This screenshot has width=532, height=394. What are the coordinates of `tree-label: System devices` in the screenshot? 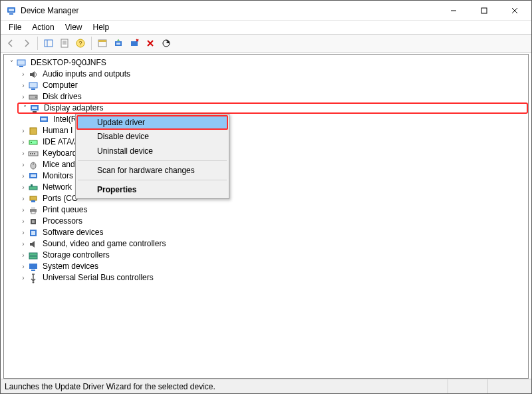 It's located at (70, 266).